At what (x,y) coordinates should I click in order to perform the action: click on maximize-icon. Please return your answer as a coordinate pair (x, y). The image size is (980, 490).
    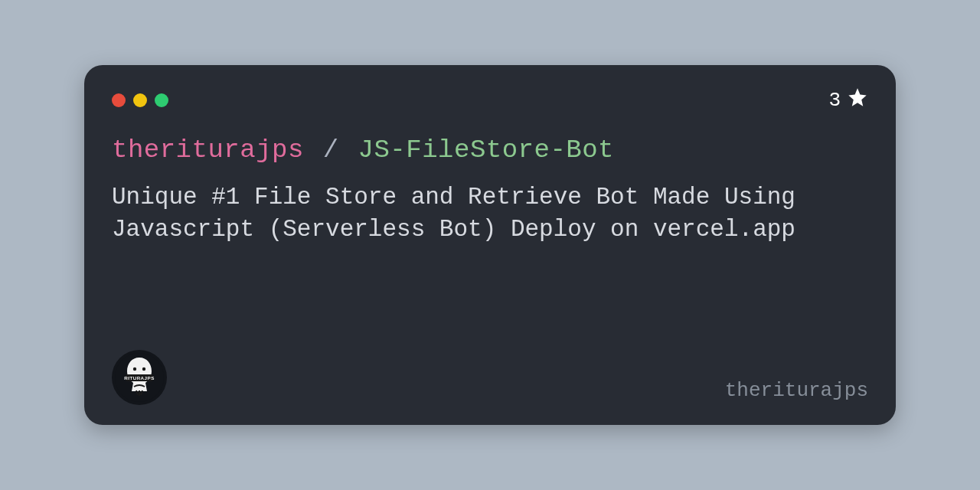
    Looking at the image, I should click on (162, 100).